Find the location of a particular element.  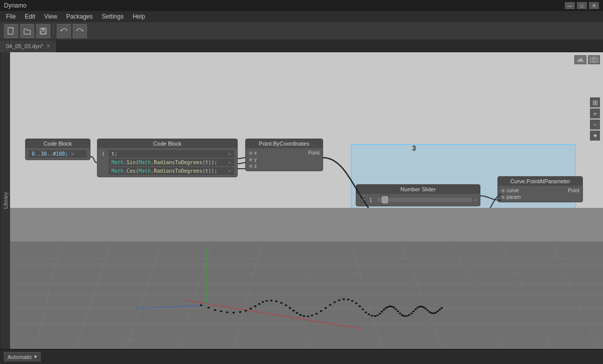

code-block-node-1: Code Block 0..30..#100; > is located at coordinates (58, 150).